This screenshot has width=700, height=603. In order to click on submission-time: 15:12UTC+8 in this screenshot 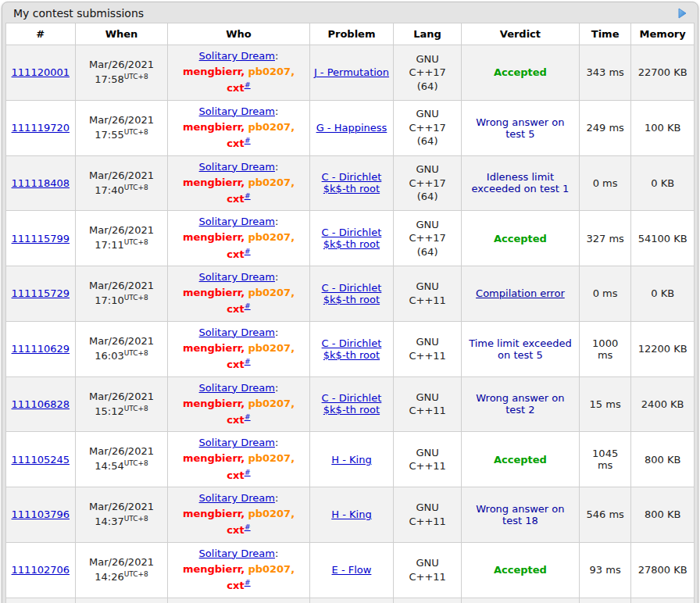, I will do `click(122, 412)`.